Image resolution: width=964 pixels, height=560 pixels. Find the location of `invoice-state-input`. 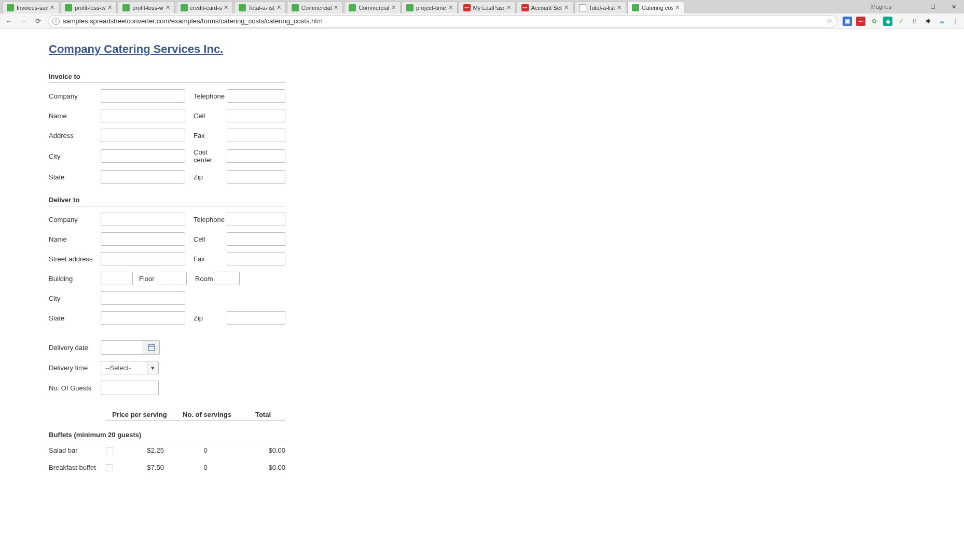

invoice-state-input is located at coordinates (143, 177).